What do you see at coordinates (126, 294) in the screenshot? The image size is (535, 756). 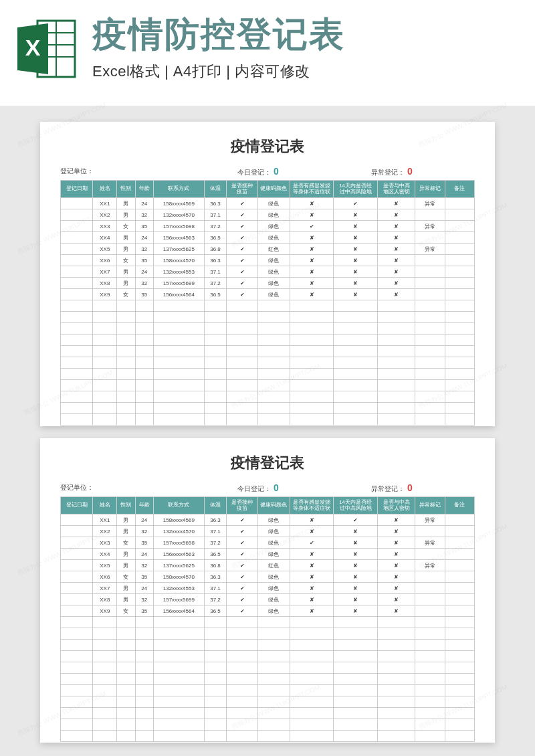 I see `table-cell: 女` at bounding box center [126, 294].